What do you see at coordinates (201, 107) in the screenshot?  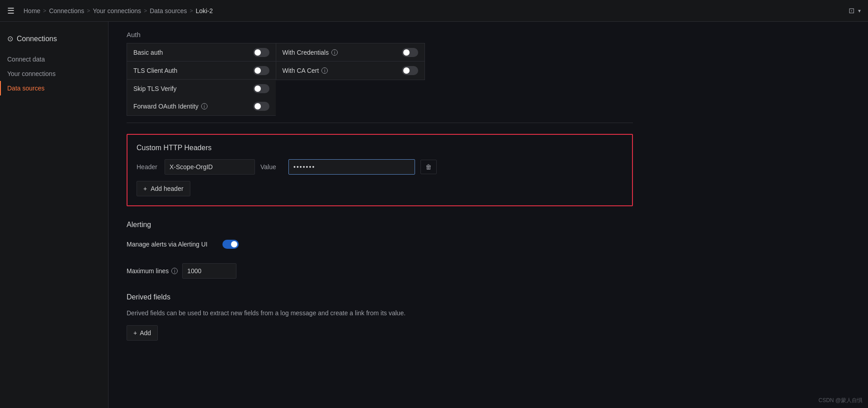 I see `forward-oauth-row: Forward OAuth Identity i` at bounding box center [201, 107].